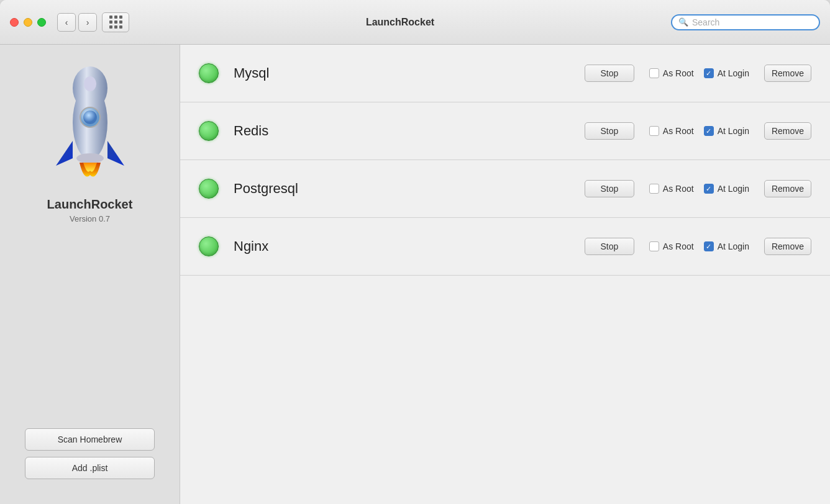 Image resolution: width=830 pixels, height=504 pixels. I want to click on service-row: Mysql Stop As Root ✓ At Login Remove, so click(505, 73).